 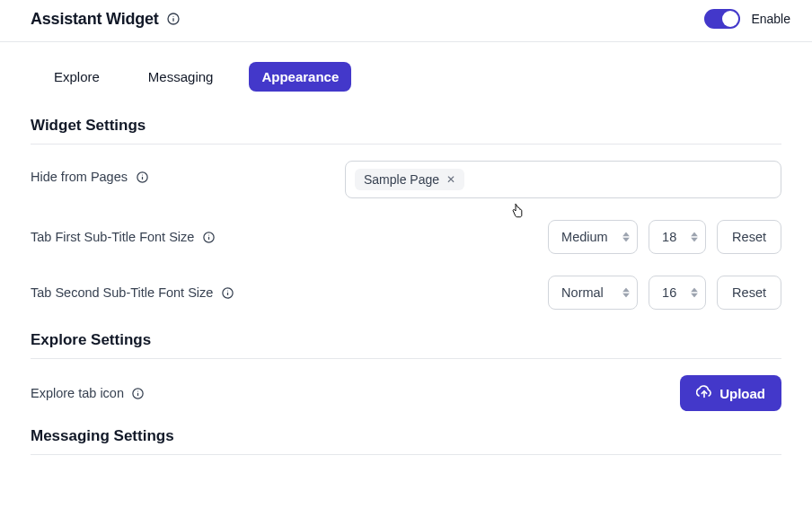 I want to click on title-wrap: Assistant Widget, so click(x=106, y=20).